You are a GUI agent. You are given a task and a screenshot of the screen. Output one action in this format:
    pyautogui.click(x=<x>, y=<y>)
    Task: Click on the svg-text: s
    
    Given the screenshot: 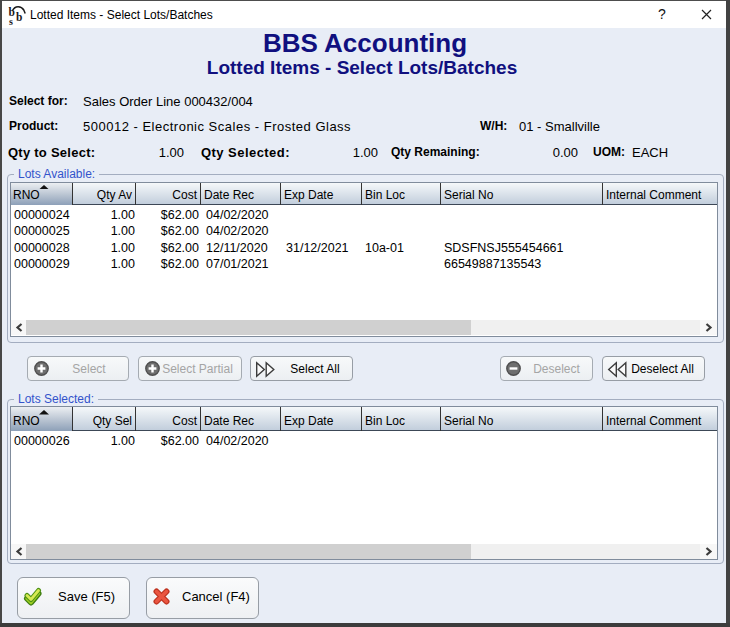 What is the action you would take?
    pyautogui.click(x=11, y=22)
    